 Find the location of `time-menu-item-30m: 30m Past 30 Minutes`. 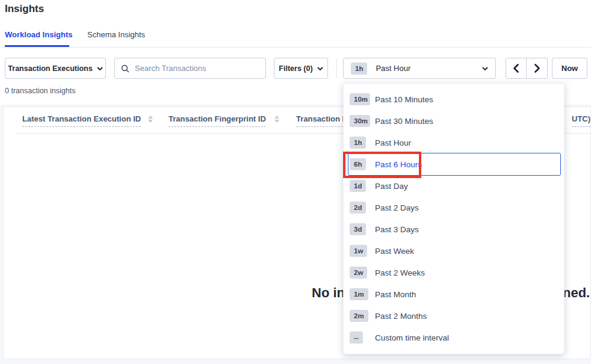

time-menu-item-30m: 30m Past 30 Minutes is located at coordinates (454, 121).